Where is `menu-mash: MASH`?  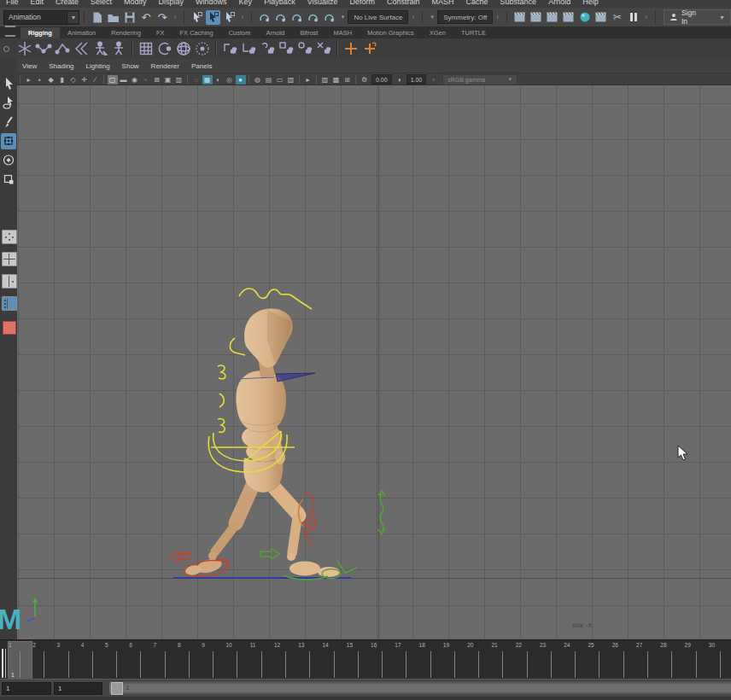
menu-mash: MASH is located at coordinates (443, 3).